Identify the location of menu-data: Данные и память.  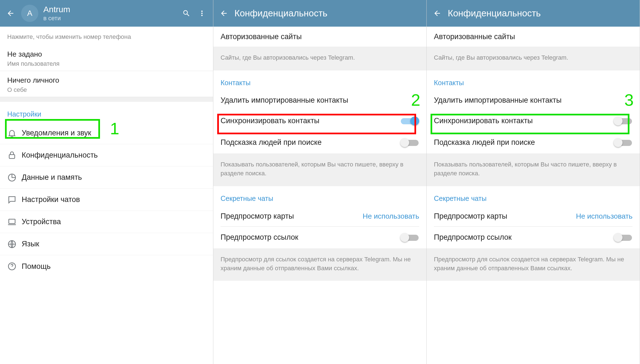
(107, 178).